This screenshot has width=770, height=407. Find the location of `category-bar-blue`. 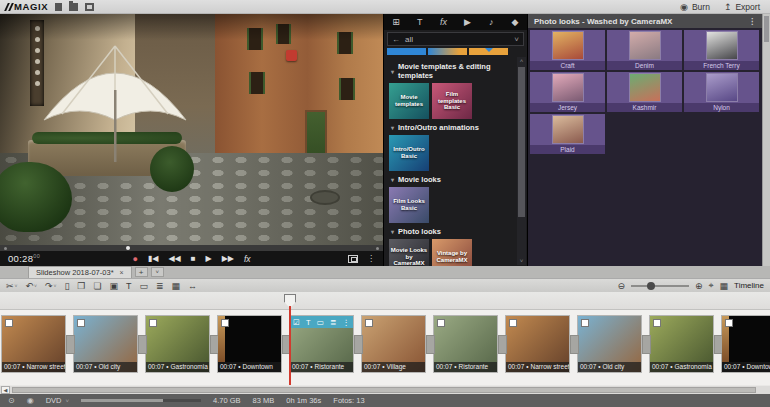

category-bar-blue is located at coordinates (406, 52).